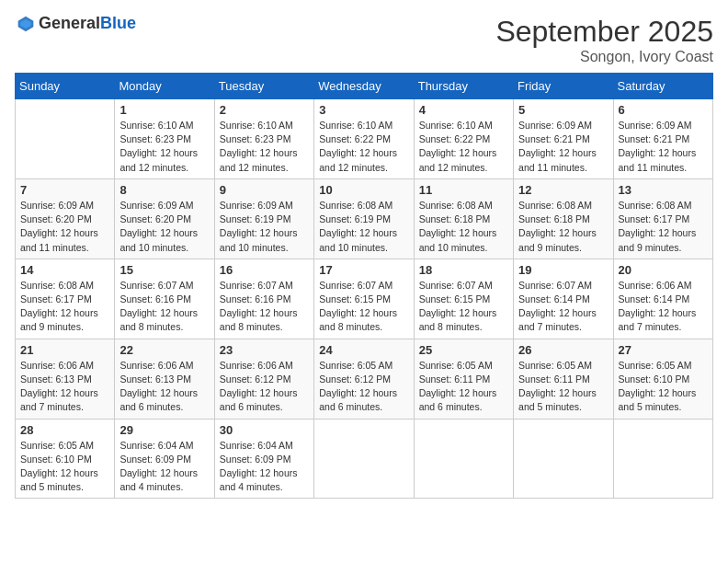  What do you see at coordinates (264, 140) in the screenshot?
I see `calendar-cell: 2Sunrise: 6:10 AMSunset: 6:23 PMDaylight…` at bounding box center [264, 140].